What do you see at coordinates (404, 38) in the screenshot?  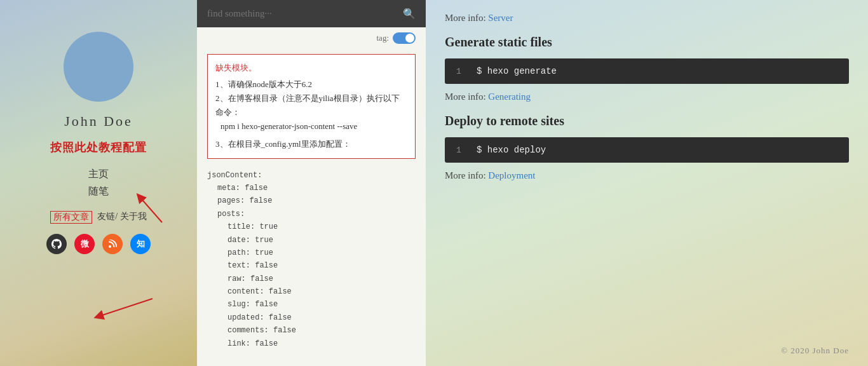 I see `tag-toggle` at bounding box center [404, 38].